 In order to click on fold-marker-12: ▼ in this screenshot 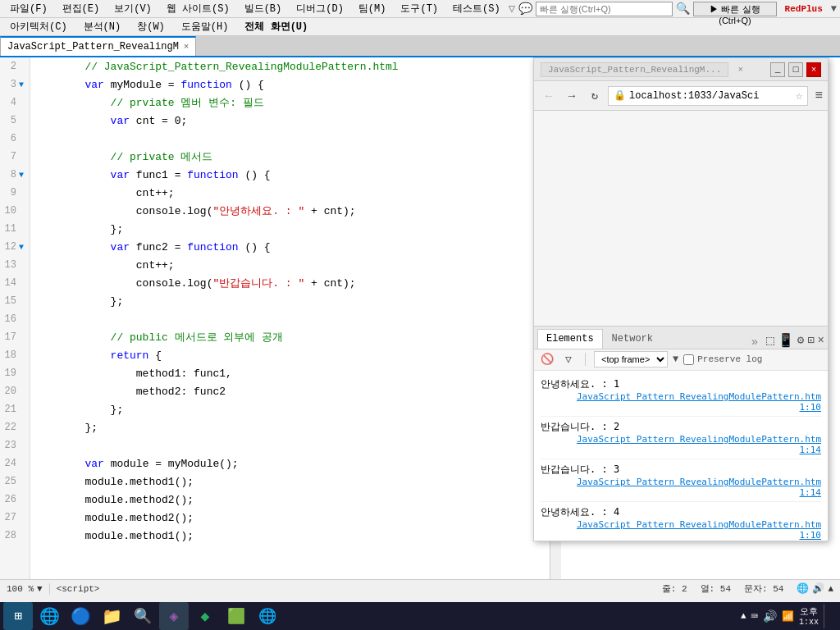, I will do `click(21, 248)`.